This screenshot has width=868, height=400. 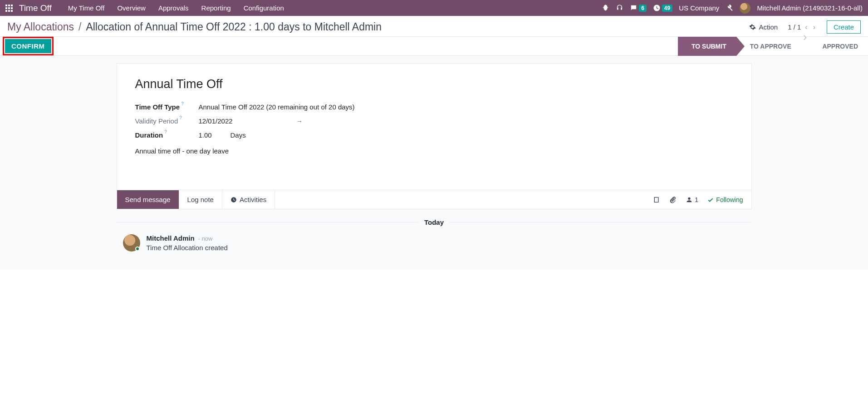 What do you see at coordinates (794, 27) in the screenshot?
I see `pager-text: 1 / 1` at bounding box center [794, 27].